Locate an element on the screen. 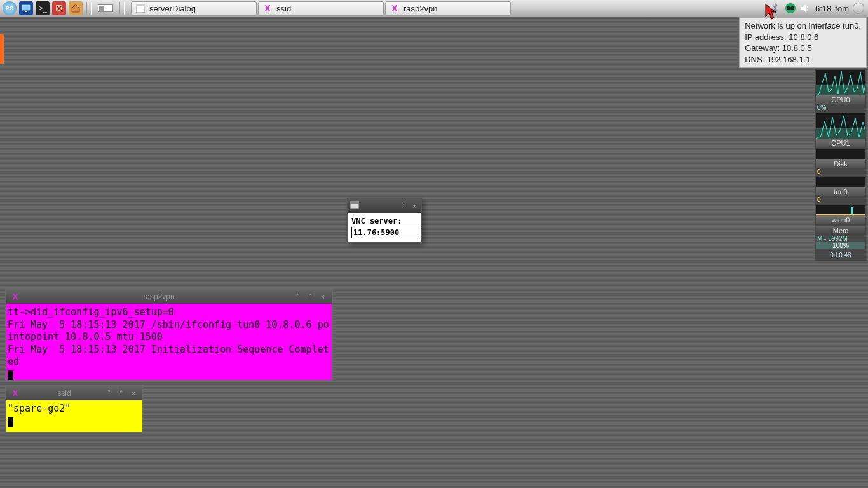 The height and width of the screenshot is (488, 868). monitor-icon is located at coordinates (26, 8).